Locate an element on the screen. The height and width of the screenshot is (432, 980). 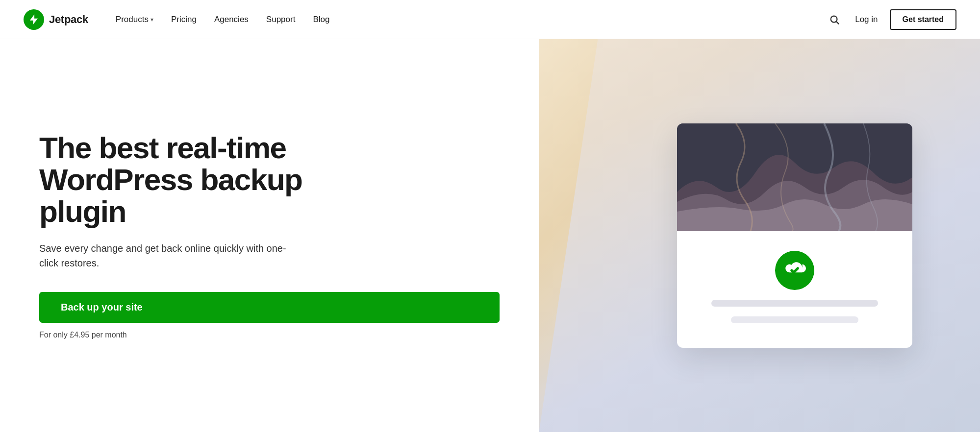
logo-icon is located at coordinates (34, 20).